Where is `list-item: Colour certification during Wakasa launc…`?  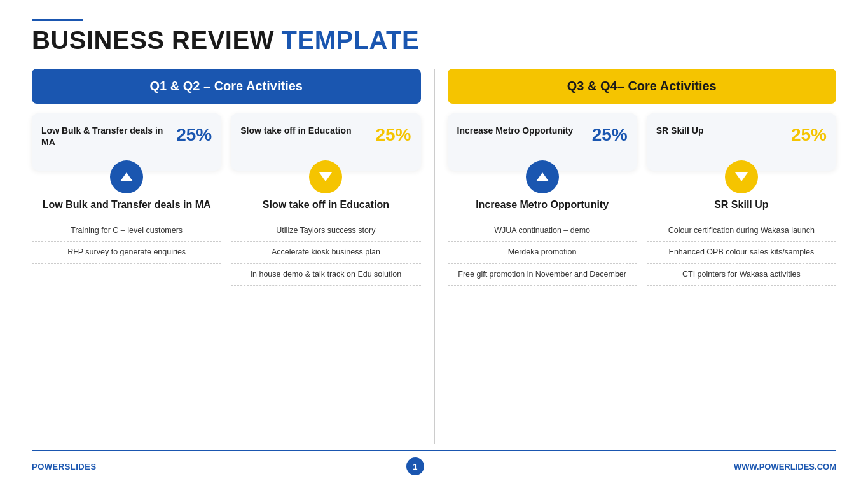 list-item: Colour certification during Wakasa launc… is located at coordinates (741, 231).